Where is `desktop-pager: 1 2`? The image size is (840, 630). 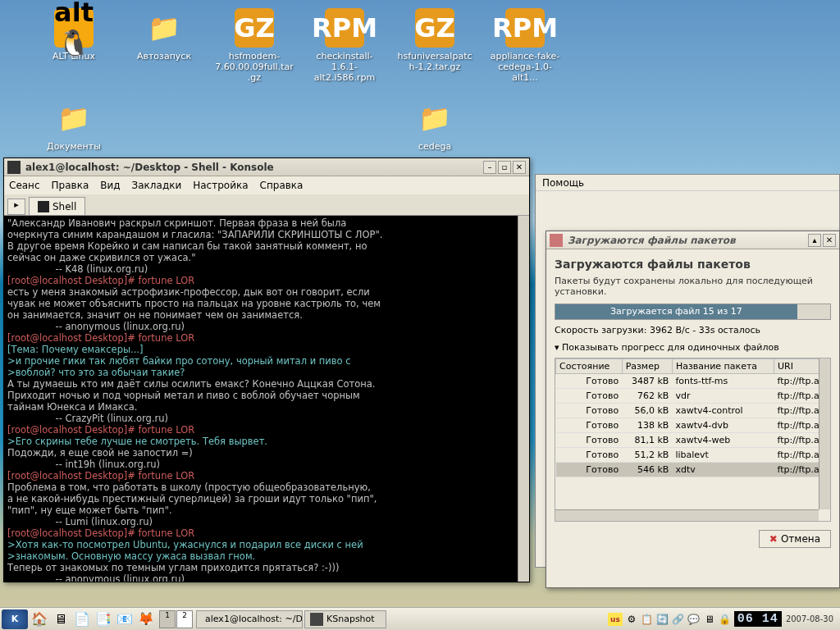 desktop-pager: 1 2 is located at coordinates (176, 619).